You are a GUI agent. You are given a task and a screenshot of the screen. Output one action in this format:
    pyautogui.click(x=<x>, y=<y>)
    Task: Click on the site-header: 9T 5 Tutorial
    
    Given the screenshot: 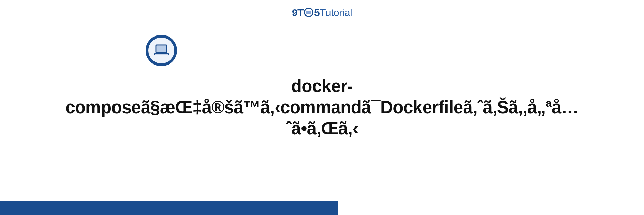 What is the action you would take?
    pyautogui.click(x=322, y=9)
    